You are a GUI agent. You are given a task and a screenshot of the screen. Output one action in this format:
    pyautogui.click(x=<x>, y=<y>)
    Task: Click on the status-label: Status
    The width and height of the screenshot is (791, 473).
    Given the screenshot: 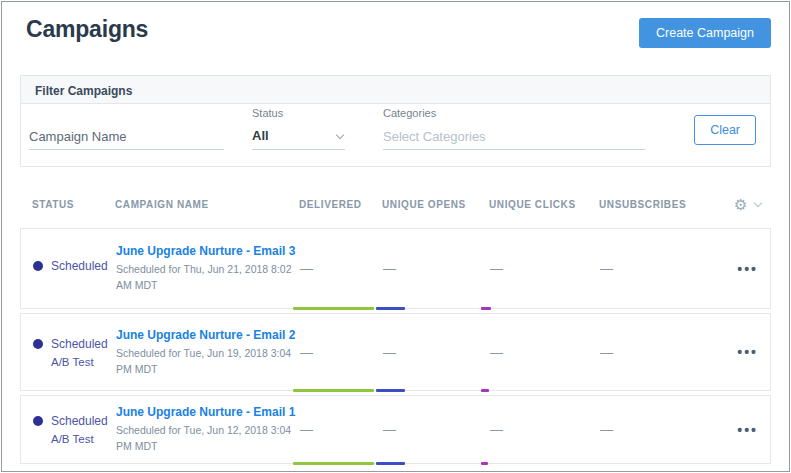 What is the action you would take?
    pyautogui.click(x=298, y=113)
    